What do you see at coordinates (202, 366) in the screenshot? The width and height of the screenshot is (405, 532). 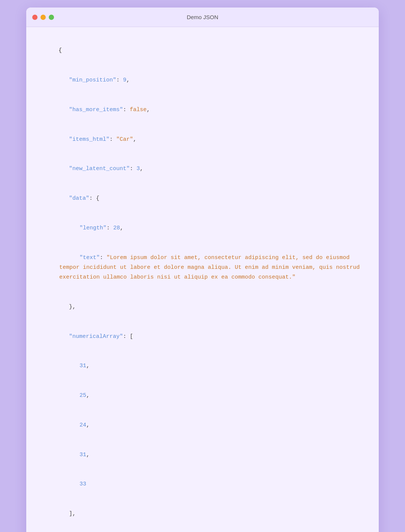 I see `line-num-31a: 31,` at bounding box center [202, 366].